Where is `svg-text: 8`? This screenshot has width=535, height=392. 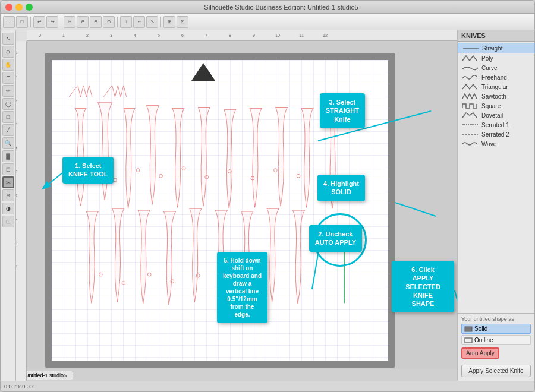
svg-text: 8 is located at coordinates (230, 36).